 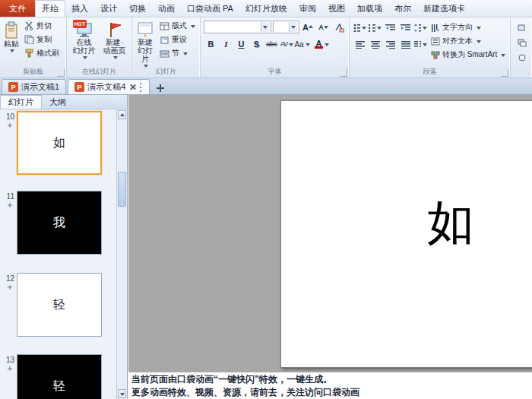 I want to click on tab-pocket-animation: 口袋动画 PA, so click(x=210, y=8).